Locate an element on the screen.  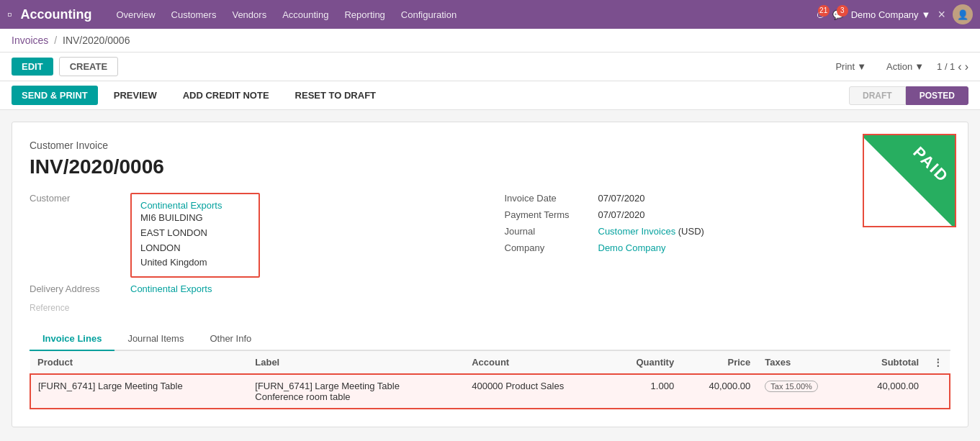
delivery-field-row: Delivery Address Continental Exports is located at coordinates (253, 291).